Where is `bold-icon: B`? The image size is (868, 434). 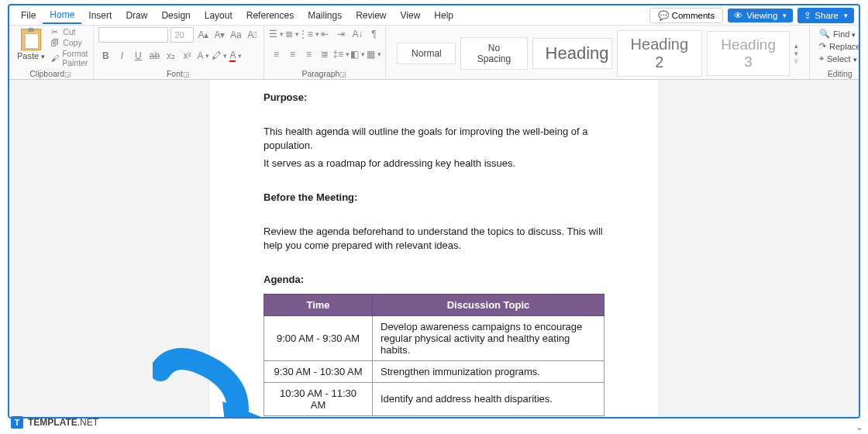
bold-icon: B is located at coordinates (105, 56).